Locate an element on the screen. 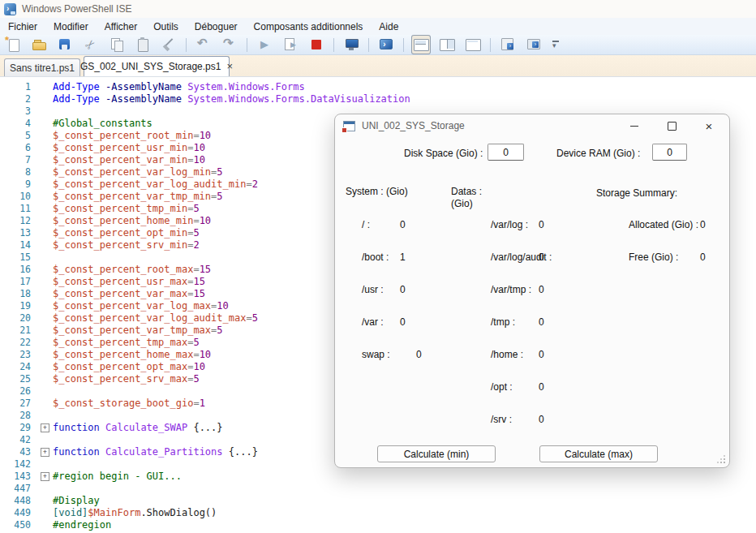  line-number: 10 is located at coordinates (15, 196).